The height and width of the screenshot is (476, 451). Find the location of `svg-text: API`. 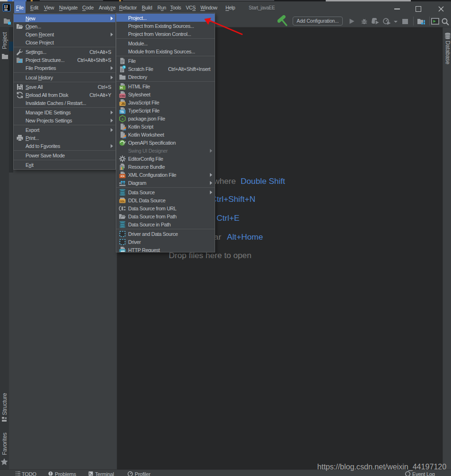

svg-text: API is located at coordinates (123, 251).